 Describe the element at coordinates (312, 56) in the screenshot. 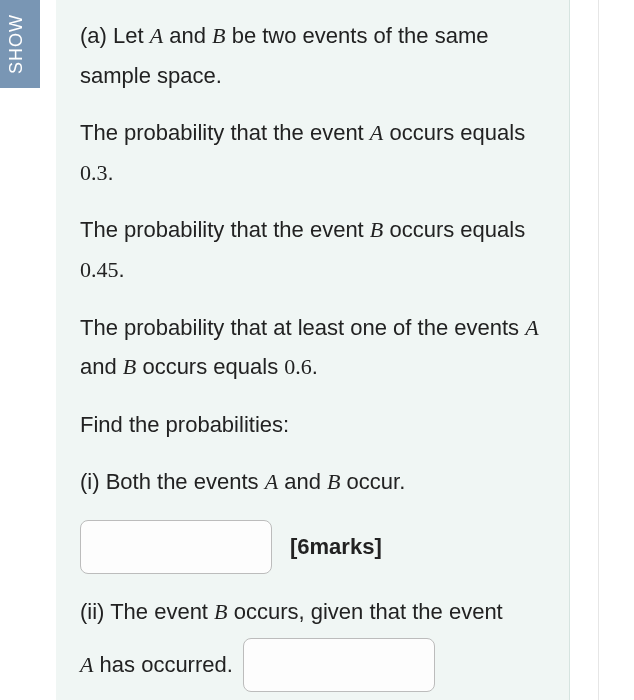

I see `part-a-intro: (a) Let A and B be two events of the sam…` at that location.